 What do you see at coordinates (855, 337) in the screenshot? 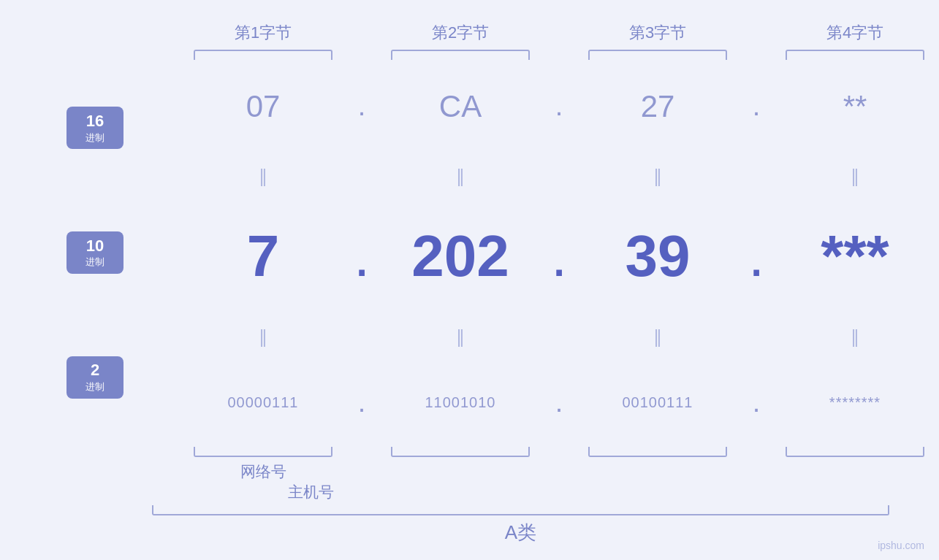
I see `byte-4-eq2: ‖` at bounding box center [855, 337].